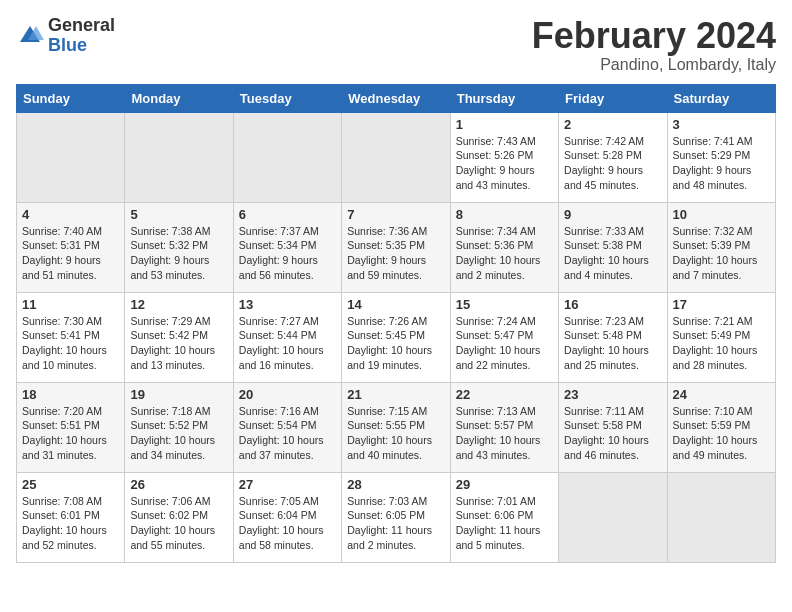 This screenshot has height=612, width=792. Describe the element at coordinates (82, 36) in the screenshot. I see `logo-text: General Blue` at that location.